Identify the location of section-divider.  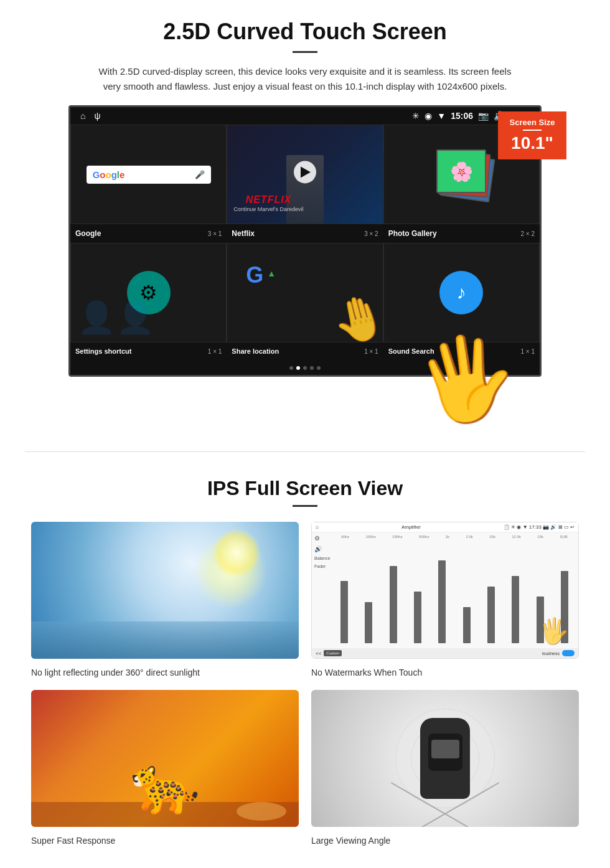
(305, 452).